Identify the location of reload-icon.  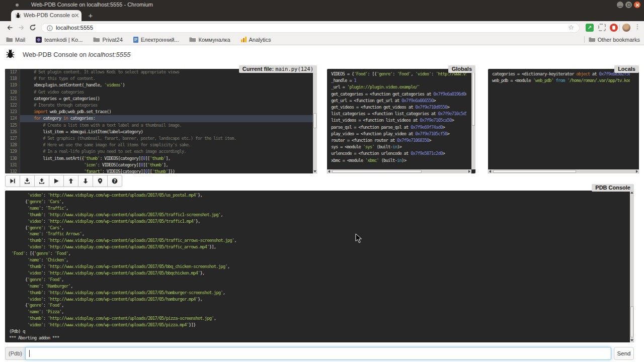
(33, 28).